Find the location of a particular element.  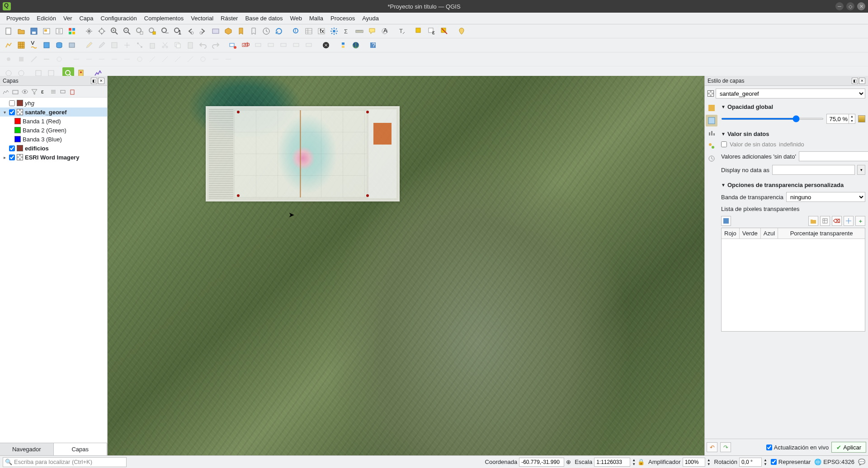

select-by-expr-button: ε is located at coordinates (432, 31).